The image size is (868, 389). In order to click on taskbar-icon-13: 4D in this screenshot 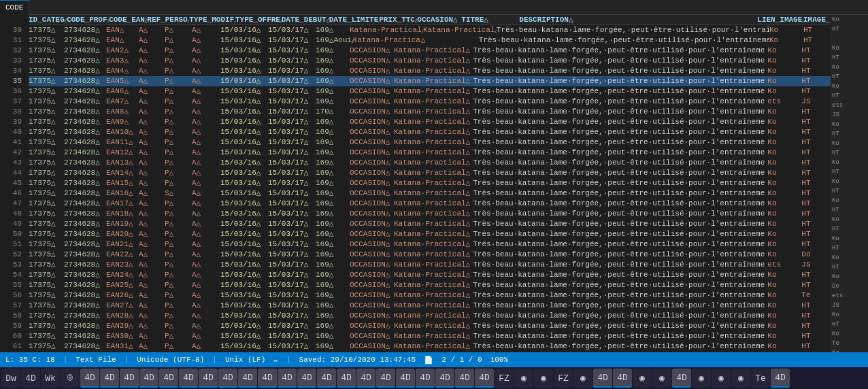, I will do `click(267, 378)`.